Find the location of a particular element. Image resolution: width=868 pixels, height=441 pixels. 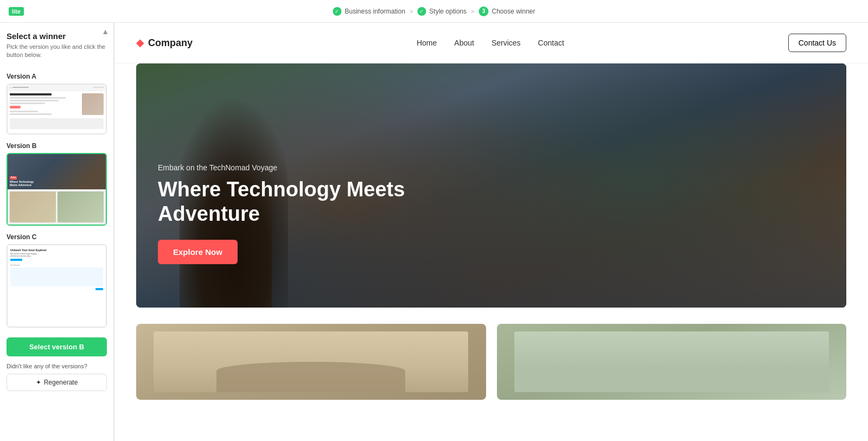

sidebar-title: Select a winner is located at coordinates (56, 36).